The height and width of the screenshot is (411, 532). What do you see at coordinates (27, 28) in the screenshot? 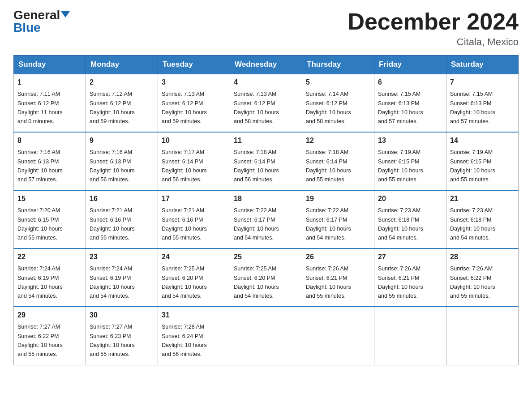
I see `logo-blue-text: Blue` at bounding box center [27, 28].